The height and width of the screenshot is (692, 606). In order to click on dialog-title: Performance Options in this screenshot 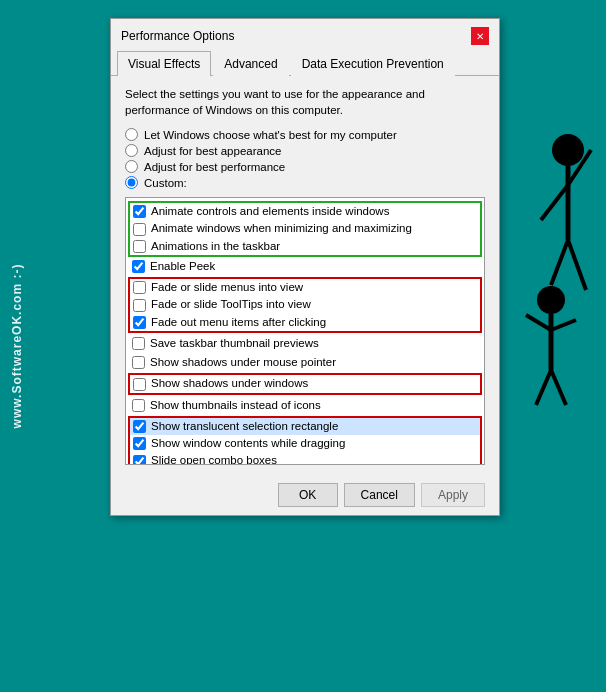, I will do `click(178, 36)`.